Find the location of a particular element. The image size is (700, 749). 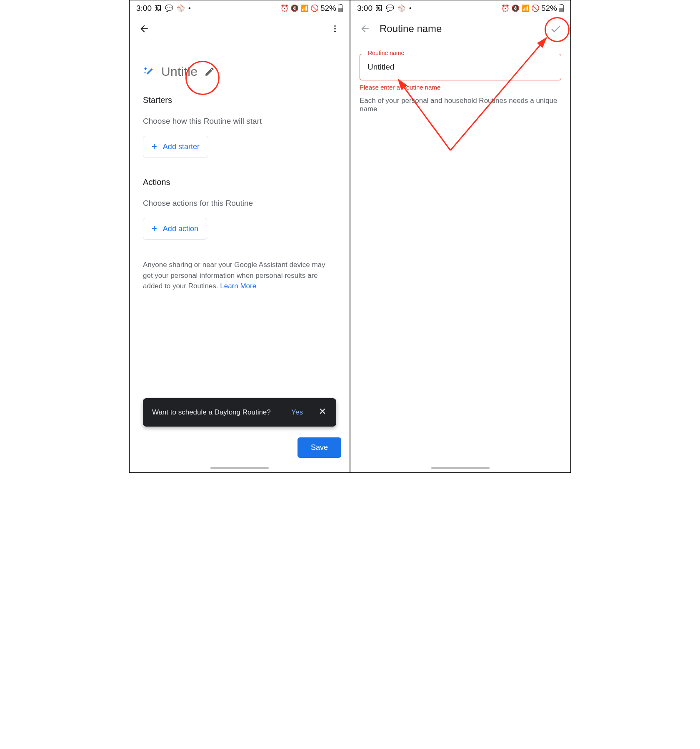

toast-yes-button: Yes is located at coordinates (297, 412).